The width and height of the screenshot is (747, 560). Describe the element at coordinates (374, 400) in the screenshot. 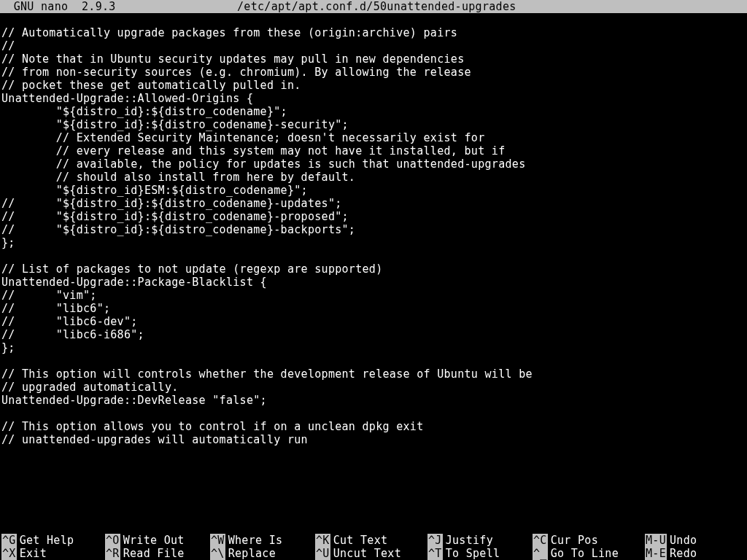

I see `buffer-line: Unattended-Upgrade::DevRelease "false";` at that location.